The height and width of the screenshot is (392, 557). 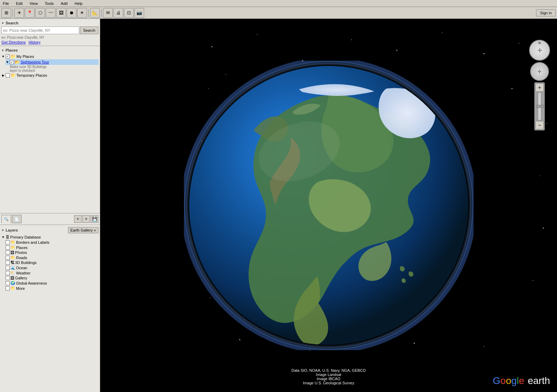 I want to click on look-joystick: ✛, so click(x=540, y=71).